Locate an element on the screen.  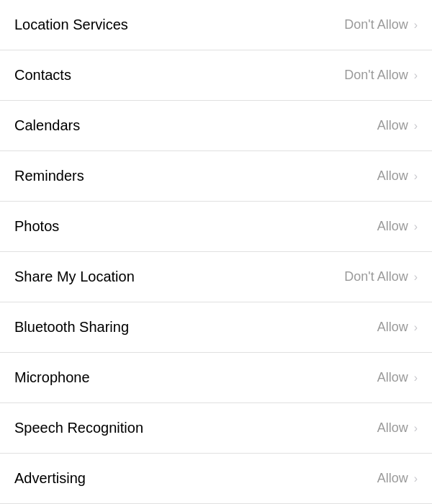
settings-row-photos: PhotosAllow› is located at coordinates (216, 227).